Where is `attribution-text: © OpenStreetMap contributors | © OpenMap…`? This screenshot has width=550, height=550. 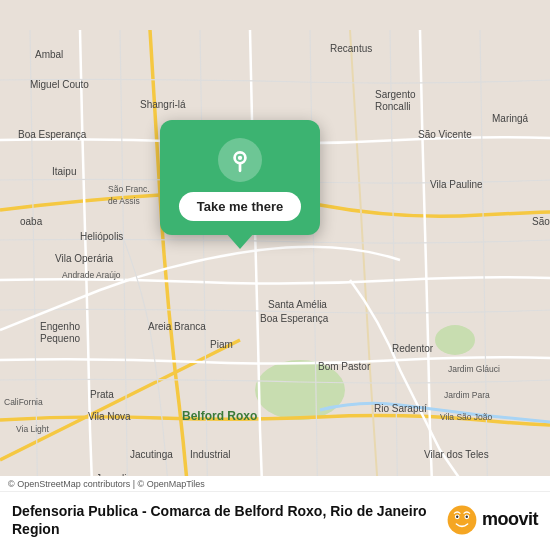 attribution-text: © OpenStreetMap contributors | © OpenMap… is located at coordinates (275, 484).